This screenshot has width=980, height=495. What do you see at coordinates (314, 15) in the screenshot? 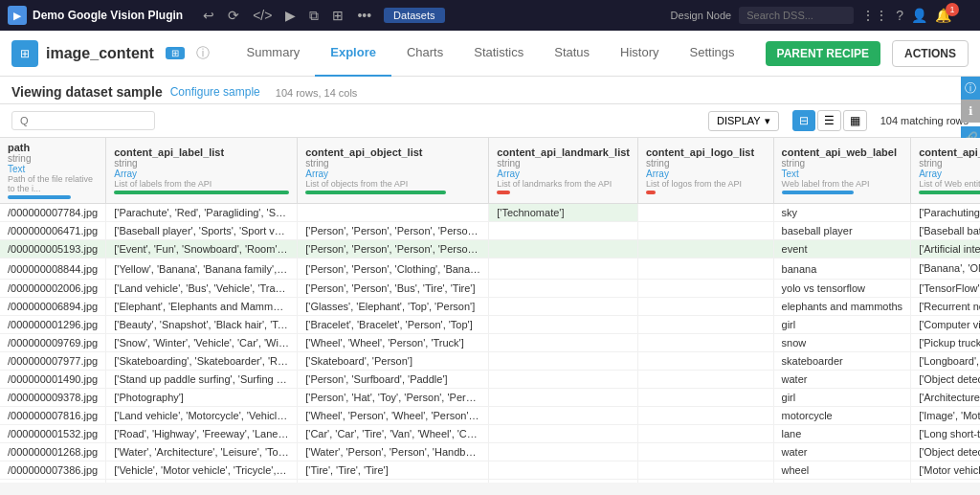
I see `copy-btn: ⧉` at bounding box center [314, 15].